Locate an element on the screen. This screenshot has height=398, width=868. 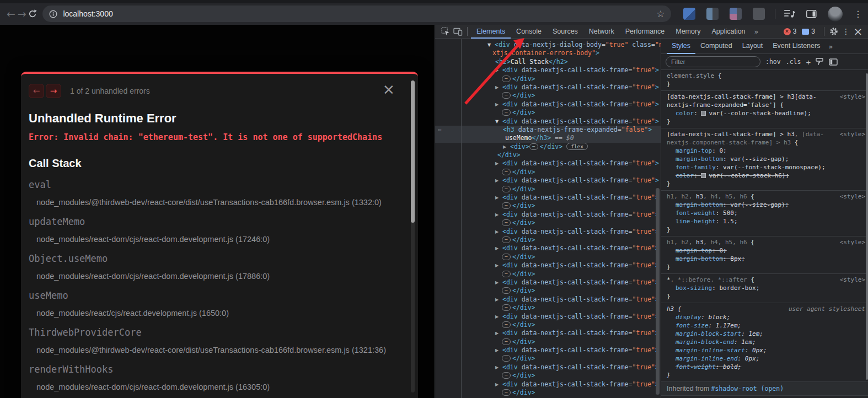
styles-tab-computed: Computed is located at coordinates (716, 46).